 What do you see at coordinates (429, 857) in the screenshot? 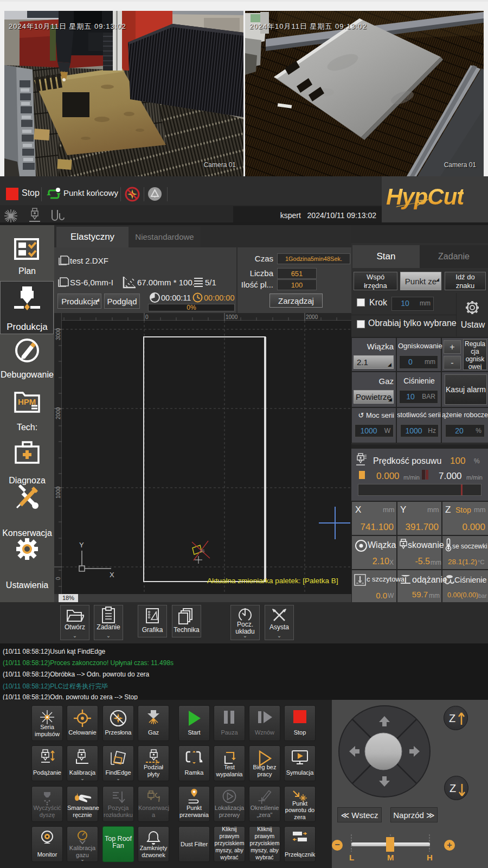
I see `svg-text: H` at bounding box center [429, 857].